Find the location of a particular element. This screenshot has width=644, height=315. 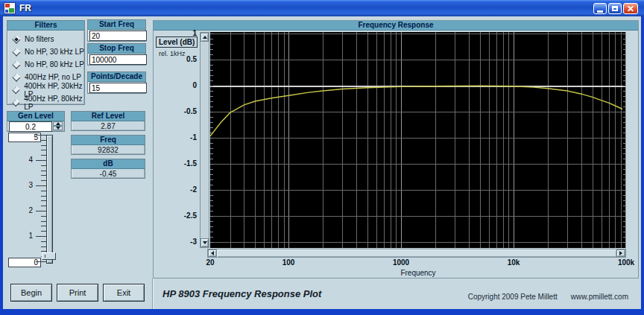

db-readout-label: dB is located at coordinates (108, 164).